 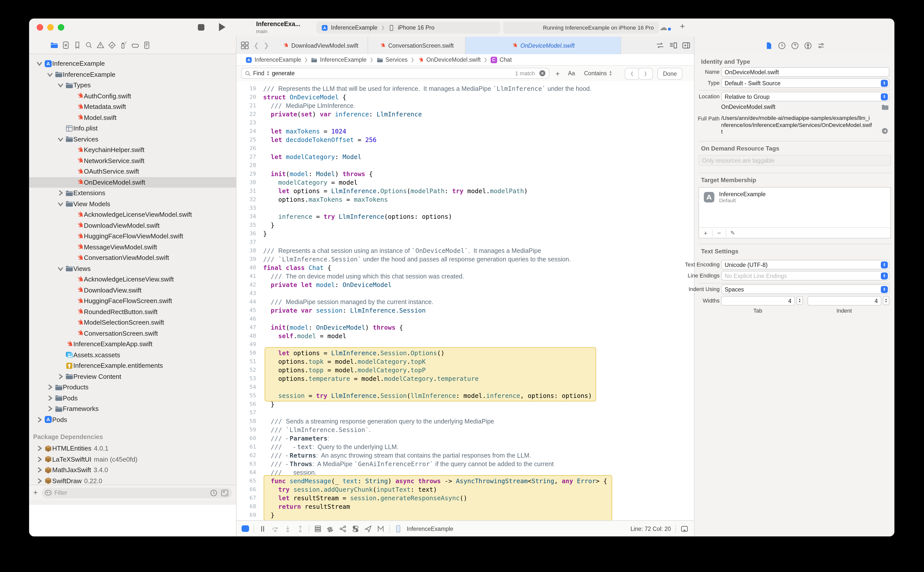 What do you see at coordinates (263, 529) in the screenshot?
I see `pause-icon` at bounding box center [263, 529].